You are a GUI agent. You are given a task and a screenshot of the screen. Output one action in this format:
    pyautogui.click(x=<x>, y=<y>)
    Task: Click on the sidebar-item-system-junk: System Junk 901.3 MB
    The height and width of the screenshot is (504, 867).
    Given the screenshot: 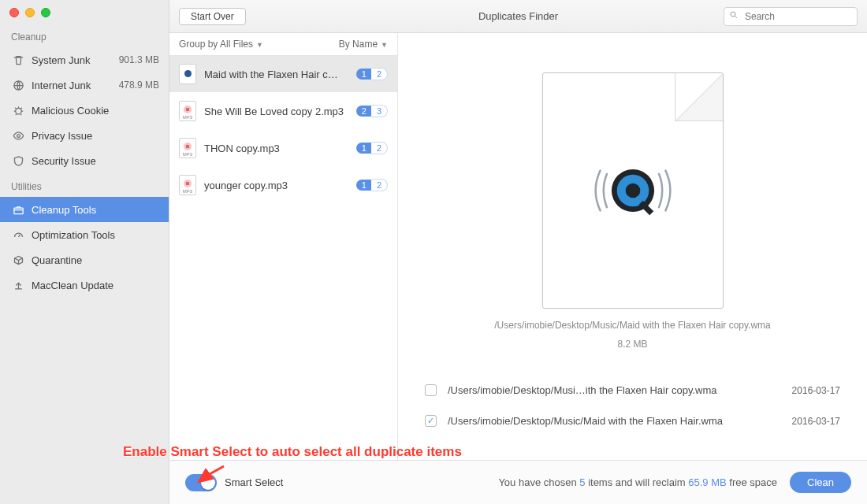 What is the action you would take?
    pyautogui.click(x=84, y=60)
    